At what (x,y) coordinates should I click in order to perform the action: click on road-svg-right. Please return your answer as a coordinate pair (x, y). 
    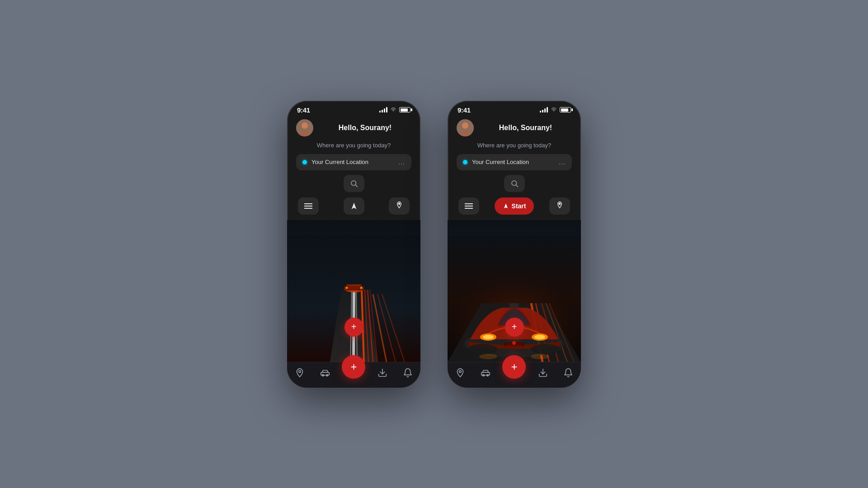
    Looking at the image, I should click on (514, 291).